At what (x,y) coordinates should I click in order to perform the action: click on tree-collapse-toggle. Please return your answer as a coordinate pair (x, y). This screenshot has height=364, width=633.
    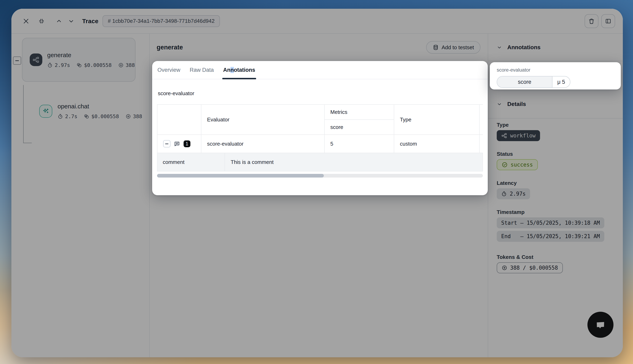
    Looking at the image, I should click on (17, 60).